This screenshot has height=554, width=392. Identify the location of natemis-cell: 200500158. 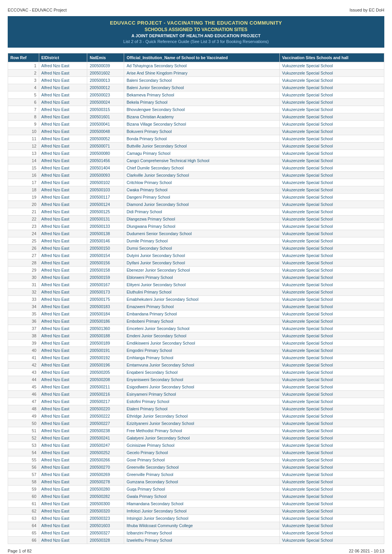
(106, 270).